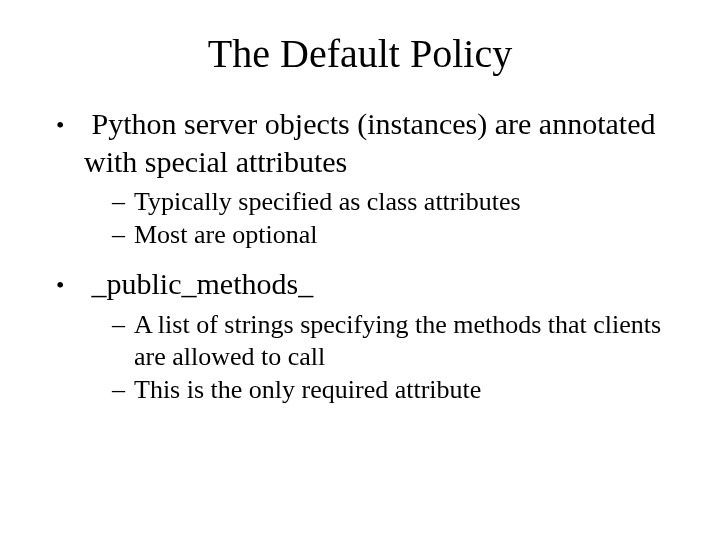 This screenshot has width=720, height=540. Describe the element at coordinates (226, 234) in the screenshot. I see `sub-bullet-text: Most are optional` at that location.